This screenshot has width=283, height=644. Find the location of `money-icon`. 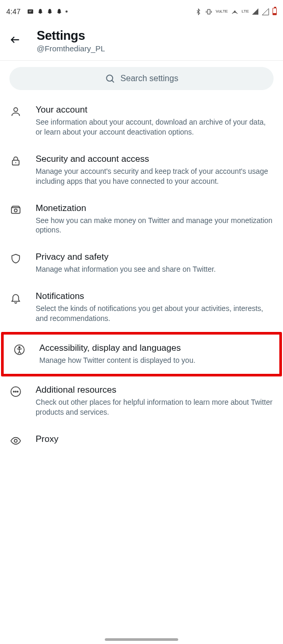

money-icon is located at coordinates (16, 209).